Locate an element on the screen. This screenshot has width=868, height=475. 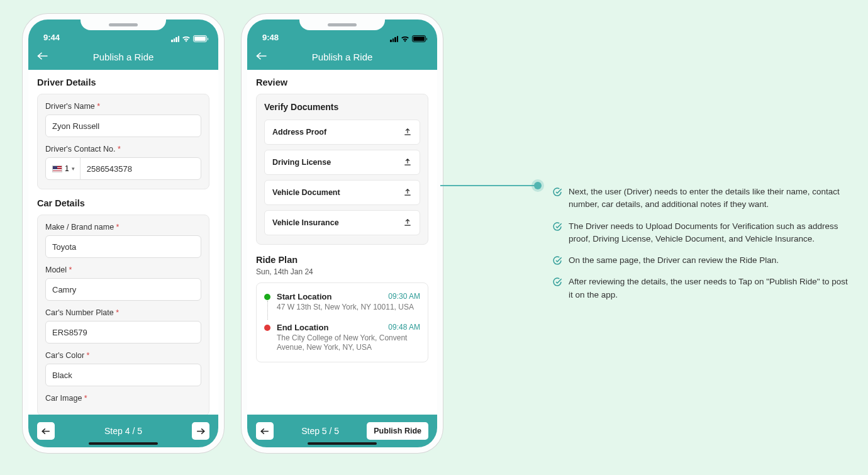
driver-details-heading: Driver Details is located at coordinates (123, 82).